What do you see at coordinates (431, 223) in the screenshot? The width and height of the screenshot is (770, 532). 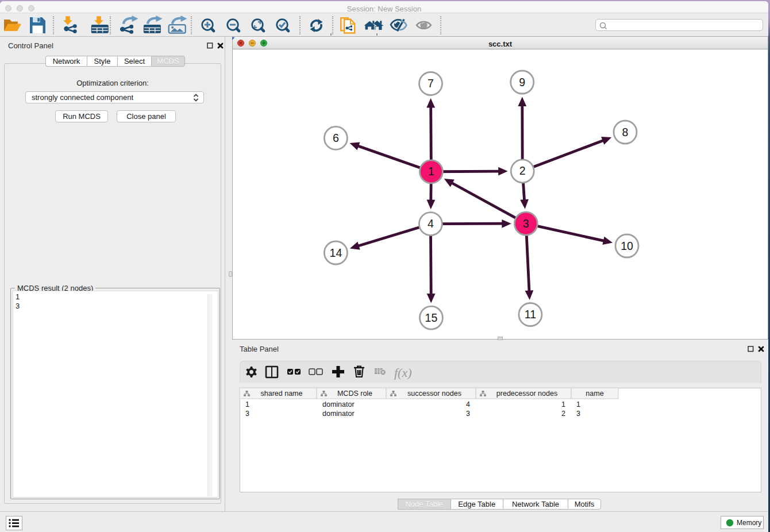 I see `svg-text: 4` at bounding box center [431, 223].